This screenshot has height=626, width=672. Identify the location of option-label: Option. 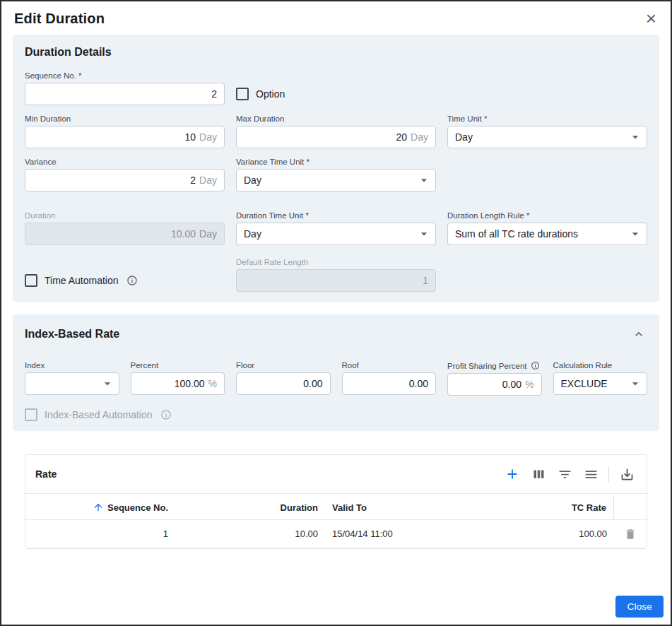
(270, 94).